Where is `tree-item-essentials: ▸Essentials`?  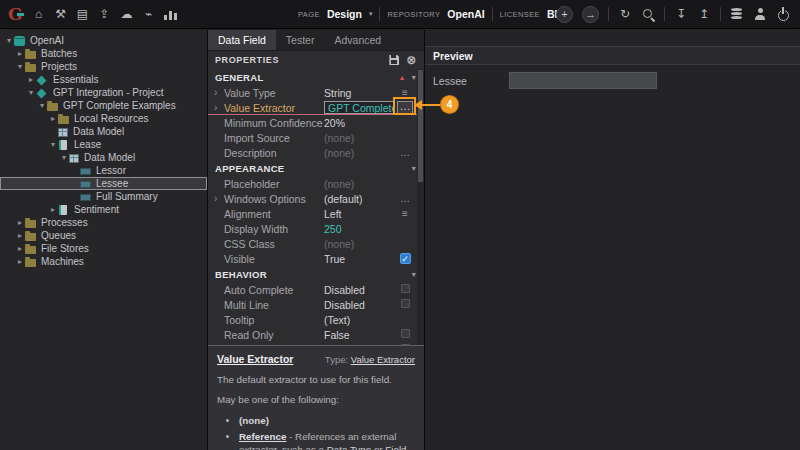
tree-item-essentials: ▸Essentials is located at coordinates (104, 80).